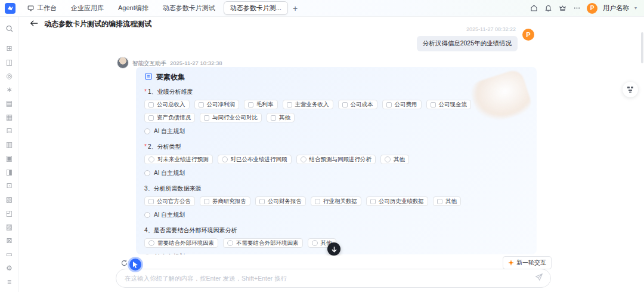 Image resolution: width=644 pixels, height=292 pixels. I want to click on more-ellipsis-icon, so click(577, 8).